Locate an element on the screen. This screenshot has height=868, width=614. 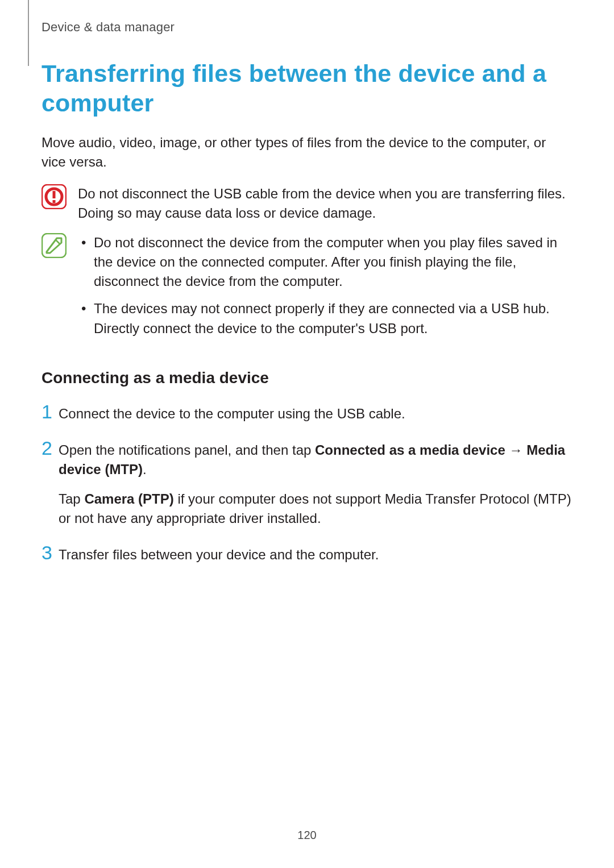
section-heading: Connecting as a media device is located at coordinates (307, 378).